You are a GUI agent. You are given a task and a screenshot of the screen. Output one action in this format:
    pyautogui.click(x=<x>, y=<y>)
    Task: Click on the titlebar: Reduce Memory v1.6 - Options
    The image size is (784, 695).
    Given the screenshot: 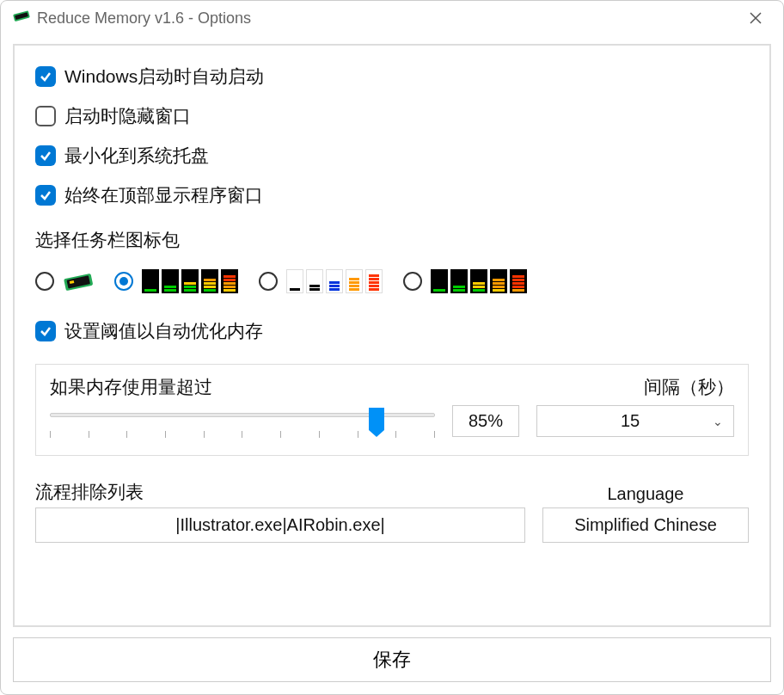 What is the action you would take?
    pyautogui.click(x=392, y=18)
    